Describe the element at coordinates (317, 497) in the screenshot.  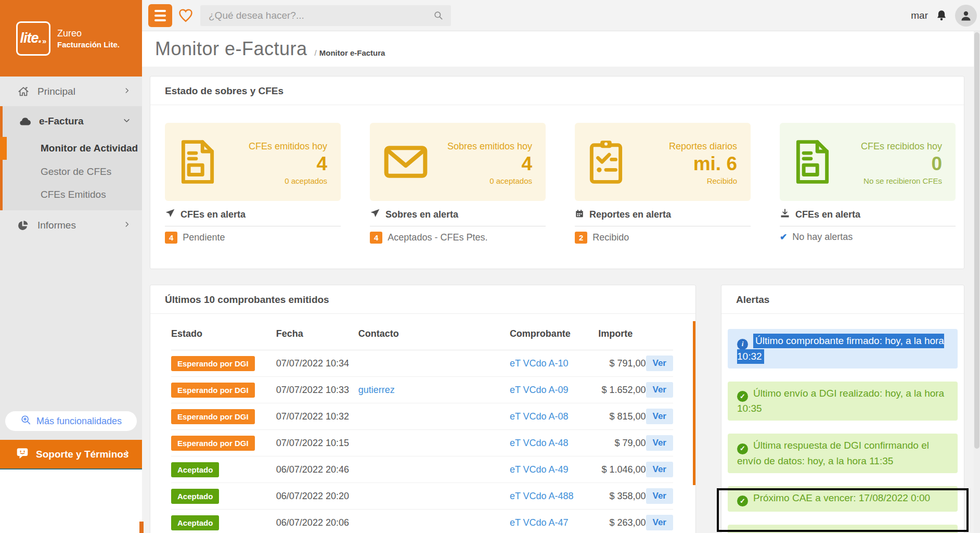
I see `cell-date: 06/07/2022 20:20` at that location.